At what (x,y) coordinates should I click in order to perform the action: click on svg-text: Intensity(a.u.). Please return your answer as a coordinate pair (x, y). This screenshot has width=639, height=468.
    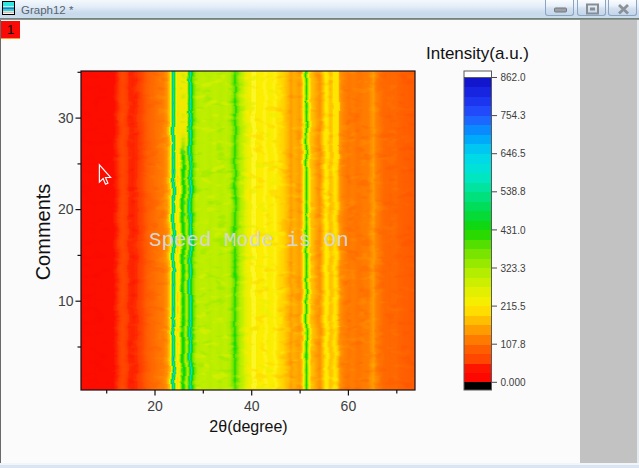
    Looking at the image, I should click on (478, 54).